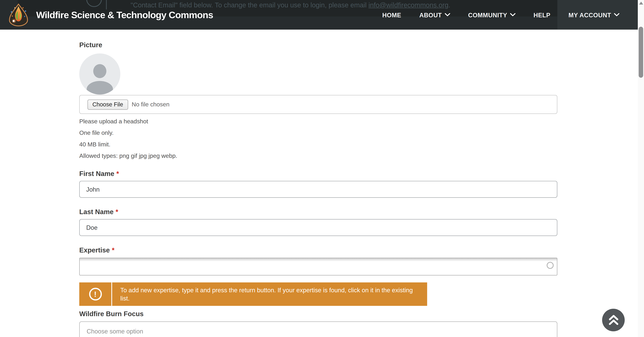  I want to click on help-line: One file only., so click(318, 133).